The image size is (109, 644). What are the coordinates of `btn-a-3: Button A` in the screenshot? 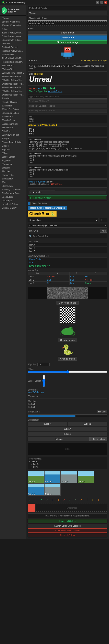 It's located at (59, 439).